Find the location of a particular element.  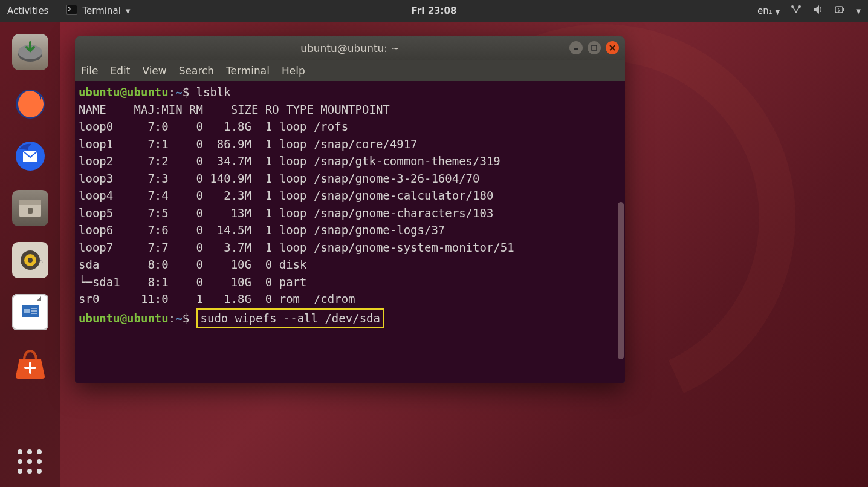

table-row: loop3 7:3 0 140.9M 1 loop /snap/gnome-3-… is located at coordinates (279, 178).